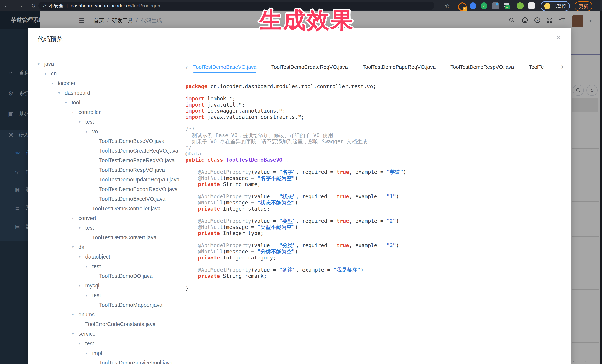 The width and height of the screenshot is (602, 364). I want to click on tree-file-node: ▾ToolTestDemoCreateReqVO.java, so click(109, 151).